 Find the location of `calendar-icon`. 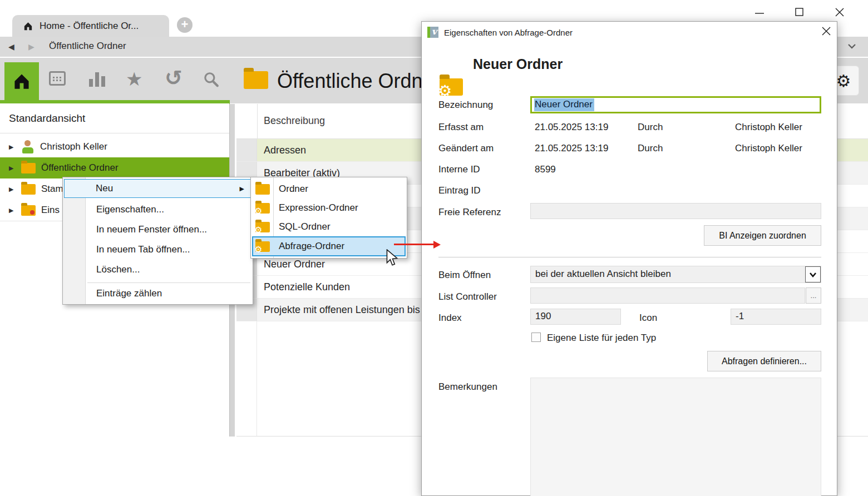

calendar-icon is located at coordinates (57, 78).